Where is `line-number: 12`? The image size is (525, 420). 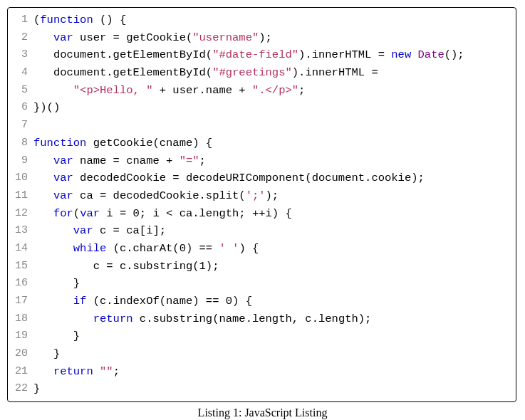 line-number: 12 is located at coordinates (19, 214).